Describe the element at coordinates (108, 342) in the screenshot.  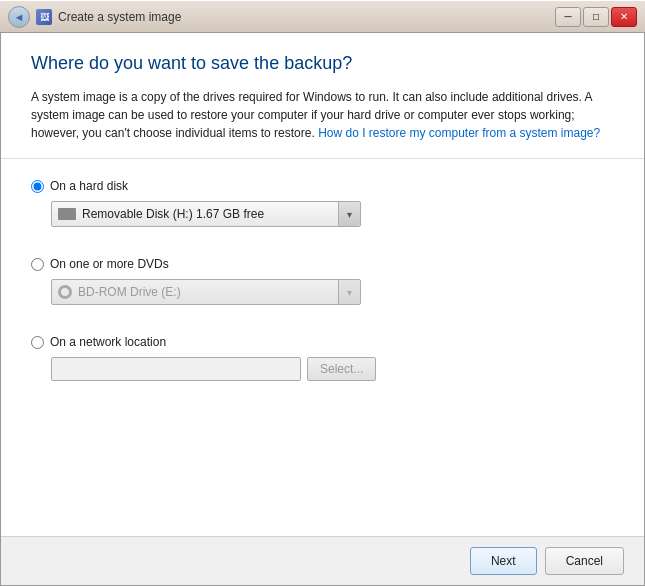
I see `network-label: On a network location` at that location.